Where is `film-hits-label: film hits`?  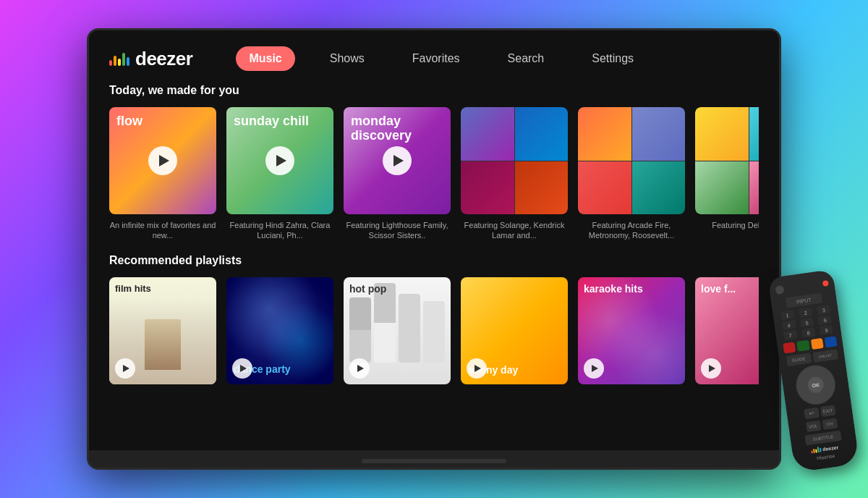
film-hits-label: film hits is located at coordinates (133, 289).